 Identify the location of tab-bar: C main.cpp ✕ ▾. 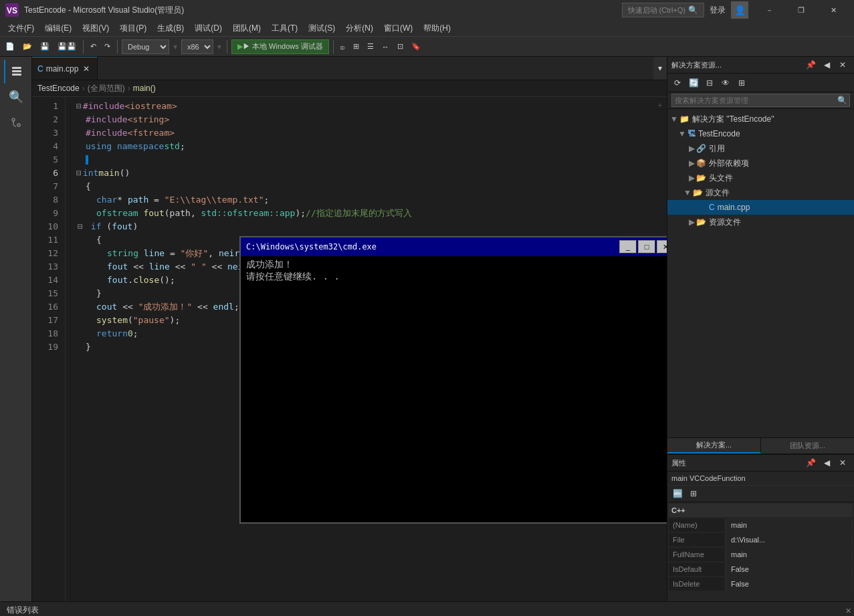
(349, 68).